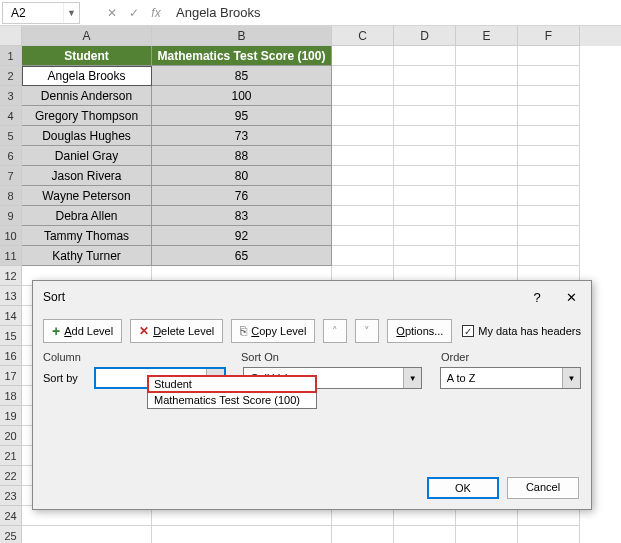  Describe the element at coordinates (232, 384) in the screenshot. I see `dropdown-item-student: Student` at that location.